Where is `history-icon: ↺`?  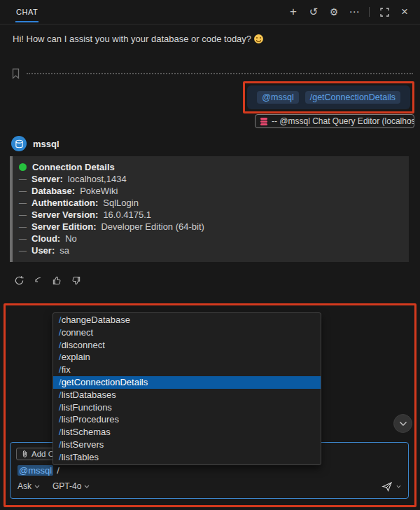
history-icon: ↺ is located at coordinates (314, 12).